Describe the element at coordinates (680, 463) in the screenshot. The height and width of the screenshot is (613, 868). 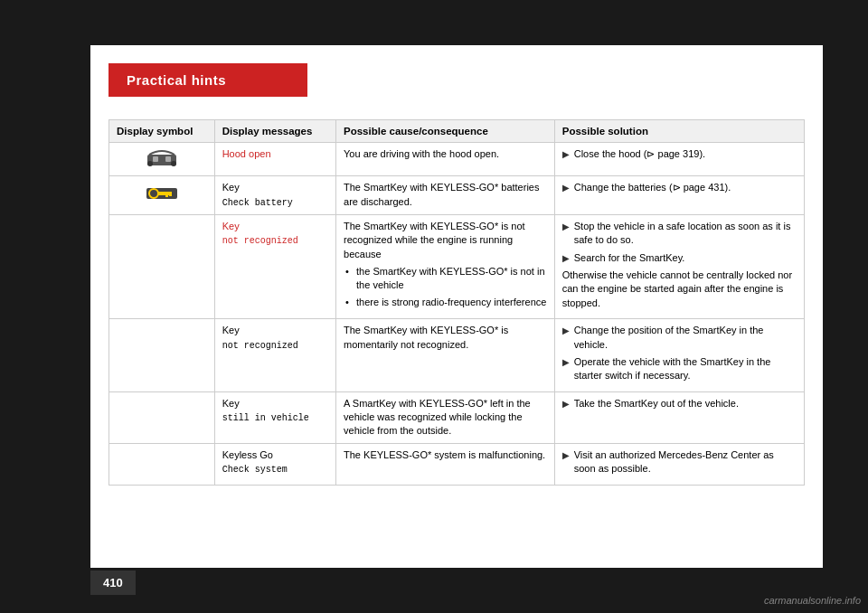
I see `solution-item: ▶Visit an authorized Mercedes-Benz Cente…` at that location.